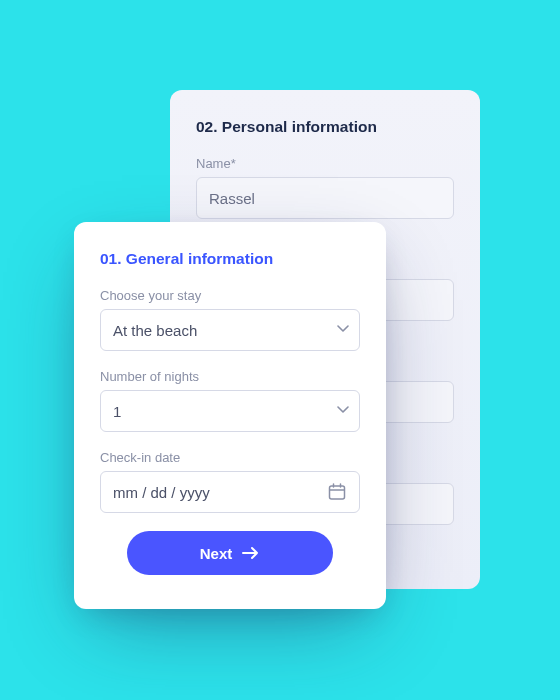 The height and width of the screenshot is (700, 560). What do you see at coordinates (216, 554) in the screenshot?
I see `next-label: Next` at bounding box center [216, 554].